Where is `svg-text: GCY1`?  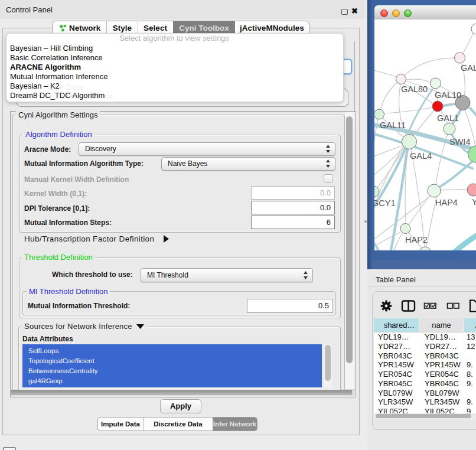
svg-text: GCY1 is located at coordinates (385, 203).